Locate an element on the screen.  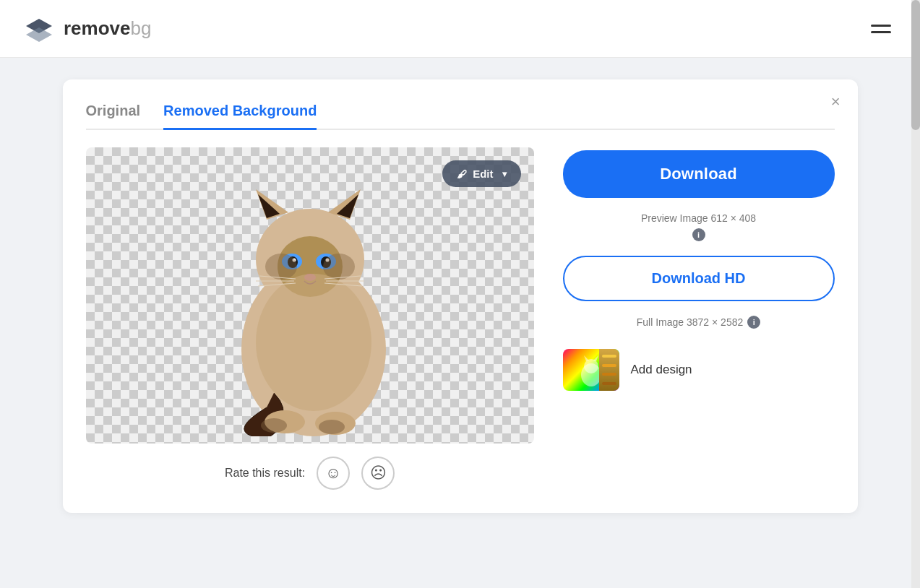
design-overlay is located at coordinates (609, 370).